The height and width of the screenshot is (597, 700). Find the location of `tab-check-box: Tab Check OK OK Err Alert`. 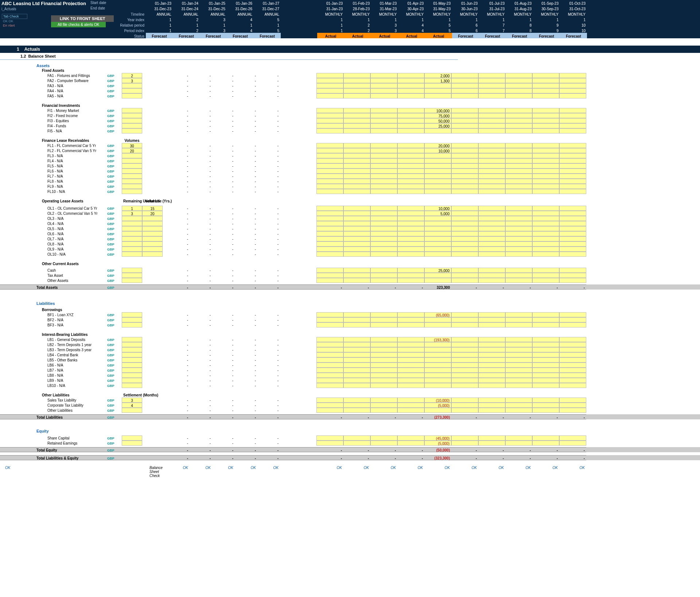

tab-check-box: Tab Check OK OK Err Alert is located at coordinates (15, 21).